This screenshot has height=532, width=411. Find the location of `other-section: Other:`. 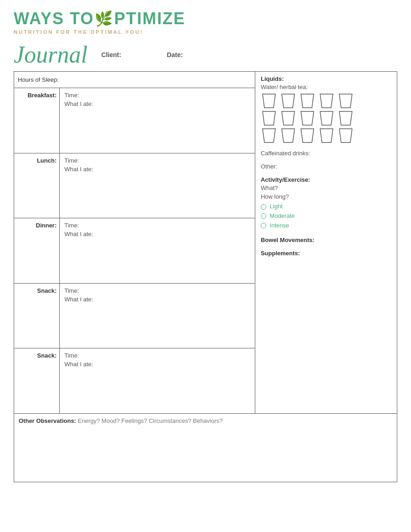

other-section: Other: is located at coordinates (326, 166).